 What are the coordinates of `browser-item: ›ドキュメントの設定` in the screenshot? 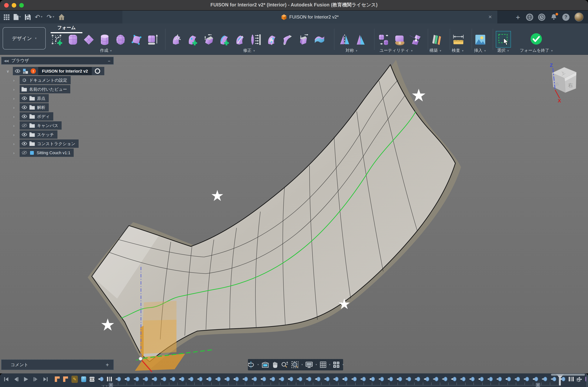 It's located at (57, 80).